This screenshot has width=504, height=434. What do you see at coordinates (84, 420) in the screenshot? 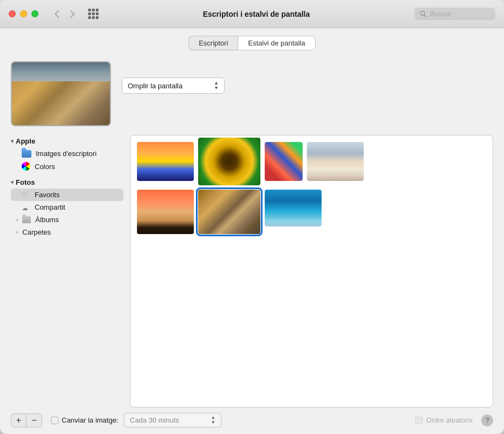
I see `change-image-checkbox-area: Canviar la imatge:` at bounding box center [84, 420].